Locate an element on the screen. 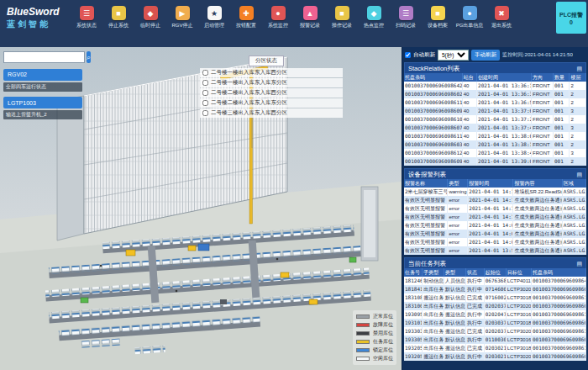 The height and width of the screenshot is (370, 588). table-row: 001003700069609861208402021-04-01 13:38:… is located at coordinates (496, 153).